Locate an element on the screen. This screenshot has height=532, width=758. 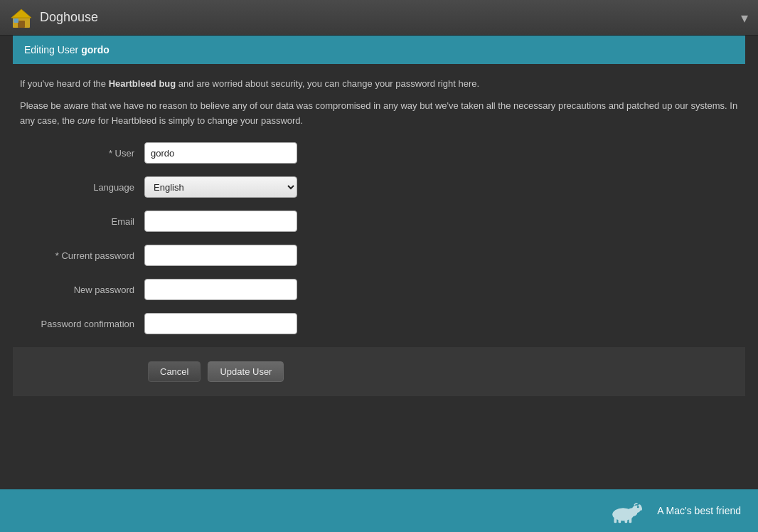
language-select: English French Spanish German Japanese is located at coordinates (220, 187).